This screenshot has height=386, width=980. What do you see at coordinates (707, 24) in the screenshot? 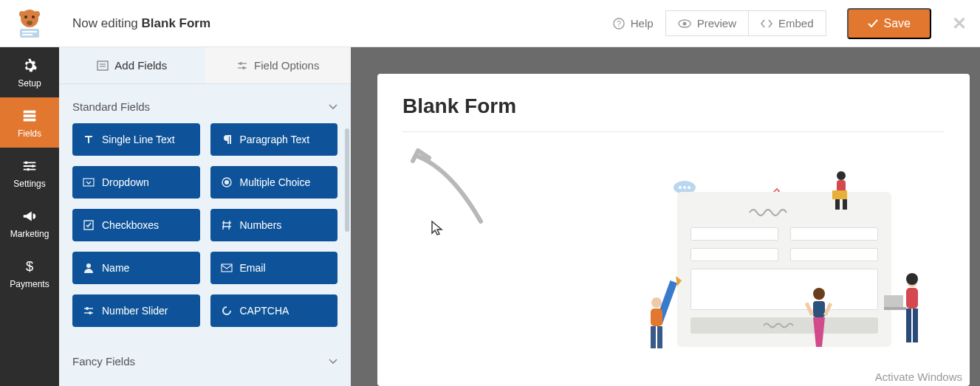
I see `preview-button: Preview` at bounding box center [707, 24].